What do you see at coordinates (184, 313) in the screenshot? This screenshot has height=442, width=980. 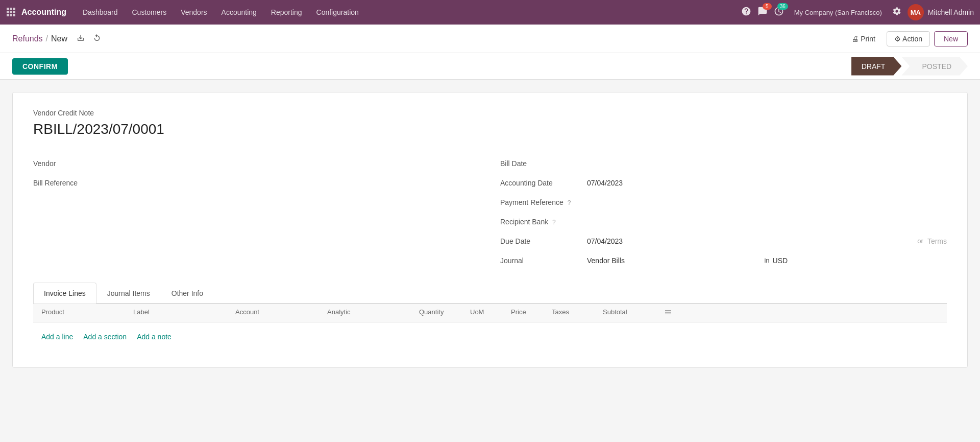 I see `col-label: Label` at bounding box center [184, 313].